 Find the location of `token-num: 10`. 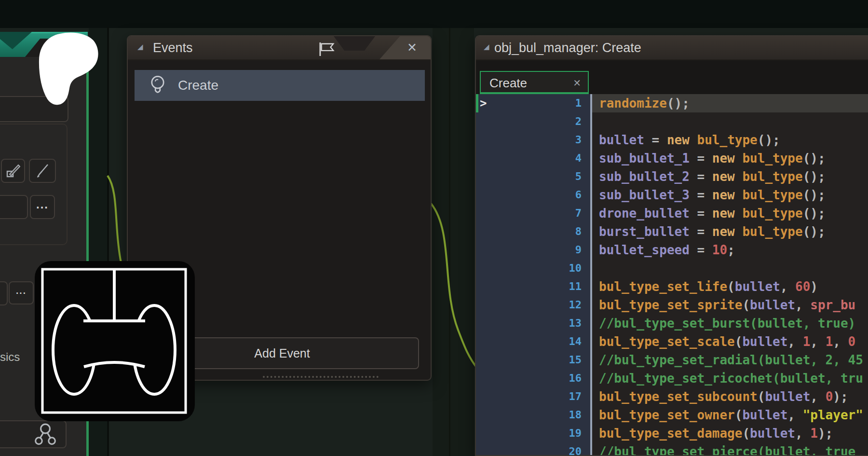

token-num: 10 is located at coordinates (719, 250).